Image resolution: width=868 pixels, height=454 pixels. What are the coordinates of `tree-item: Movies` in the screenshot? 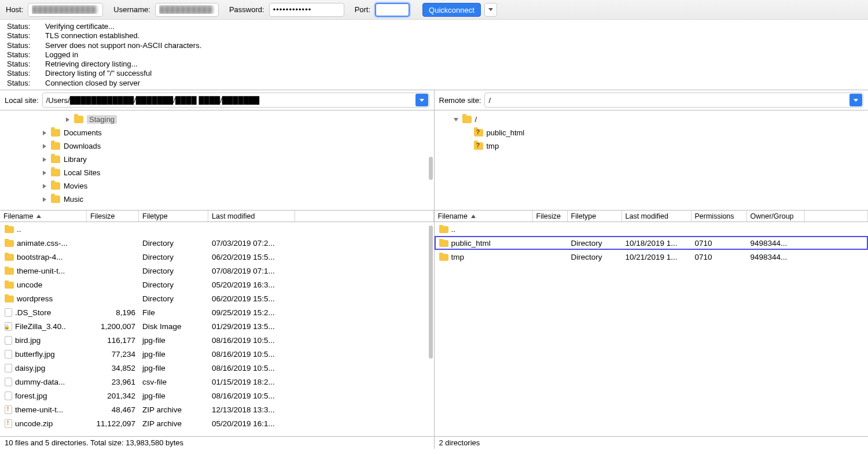 It's located at (217, 186).